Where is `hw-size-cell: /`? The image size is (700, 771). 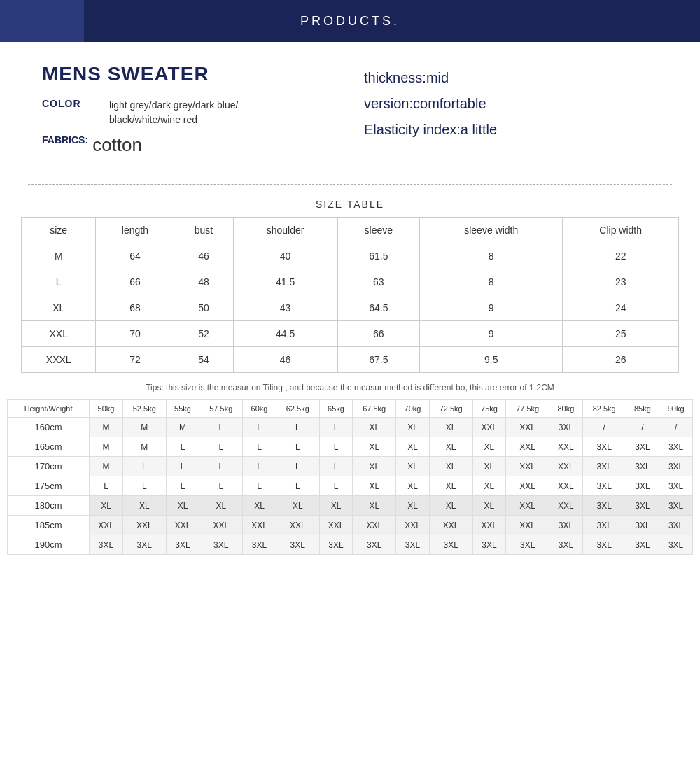
hw-size-cell: / is located at coordinates (643, 427).